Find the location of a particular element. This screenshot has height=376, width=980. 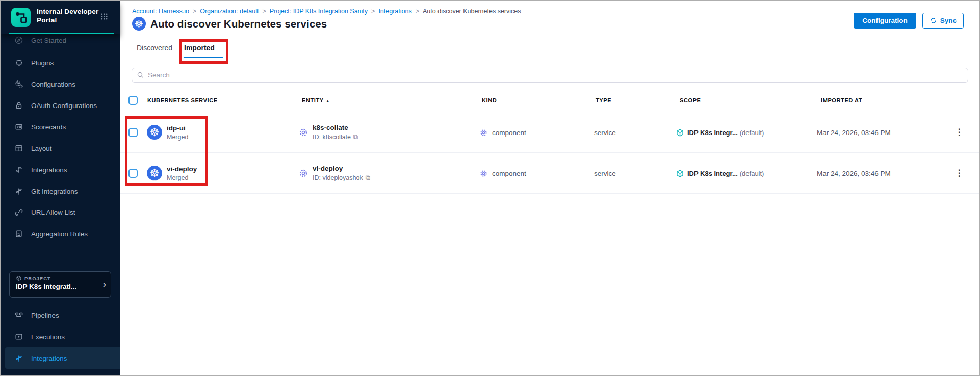

sidebar-item-integrations-active: Integrations is located at coordinates (62, 358).